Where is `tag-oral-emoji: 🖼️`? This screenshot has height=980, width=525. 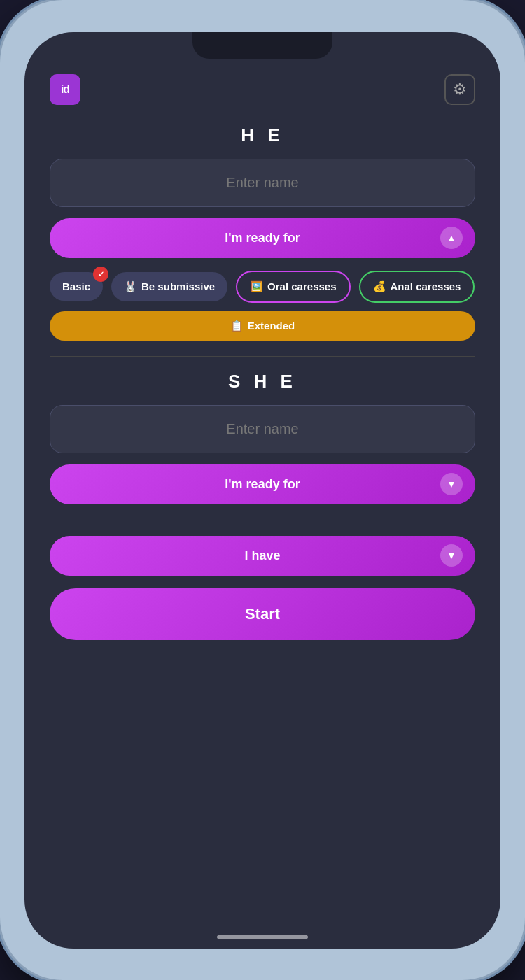 tag-oral-emoji: 🖼️ is located at coordinates (256, 287).